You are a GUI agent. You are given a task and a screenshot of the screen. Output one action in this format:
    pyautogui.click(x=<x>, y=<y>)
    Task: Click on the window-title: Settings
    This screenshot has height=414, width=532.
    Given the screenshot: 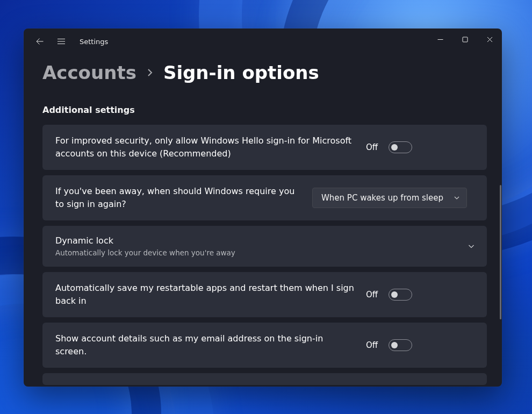 What is the action you would take?
    pyautogui.click(x=94, y=42)
    